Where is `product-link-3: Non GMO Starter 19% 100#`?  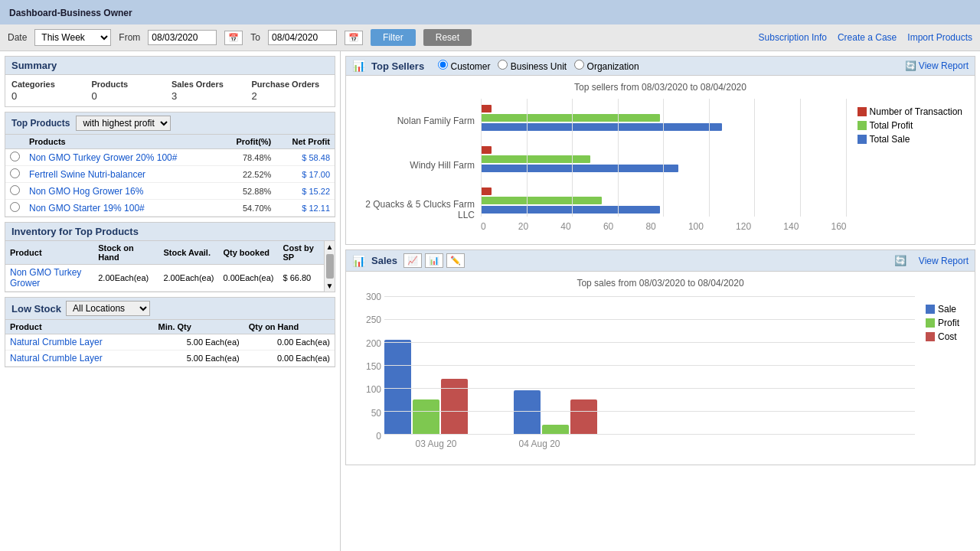
product-link-3: Non GMO Starter 19% 100# is located at coordinates (87, 208).